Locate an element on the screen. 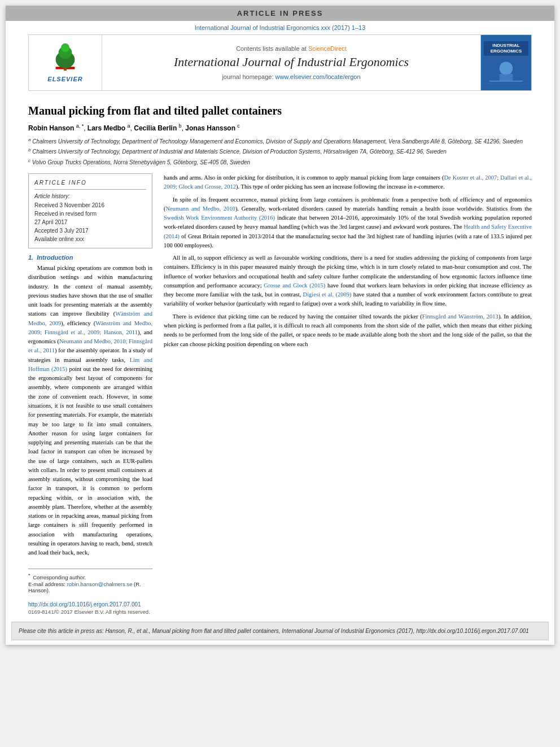 This screenshot has width=560, height=747. elsevier-label: ELSEVIER is located at coordinates (65, 79).